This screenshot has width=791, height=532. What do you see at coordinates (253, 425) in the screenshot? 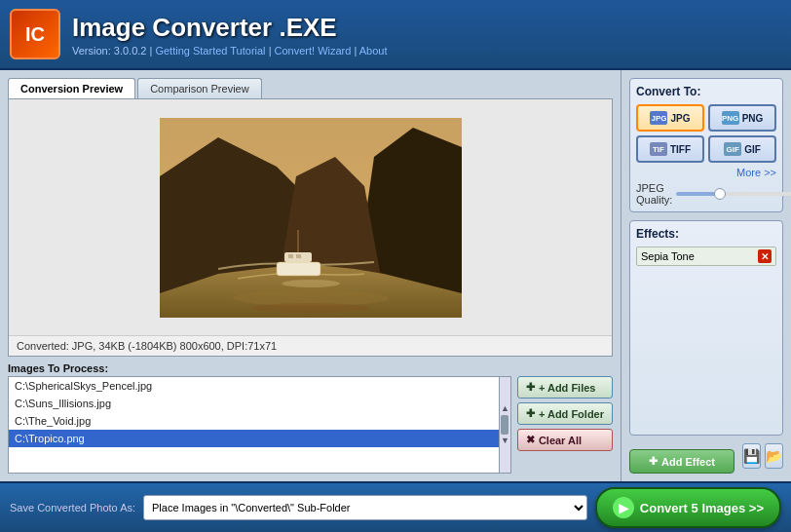
I see `files-list: C:\SphericalSkys_Pencel.jpg C:\Suns_Illi…` at bounding box center [253, 425].